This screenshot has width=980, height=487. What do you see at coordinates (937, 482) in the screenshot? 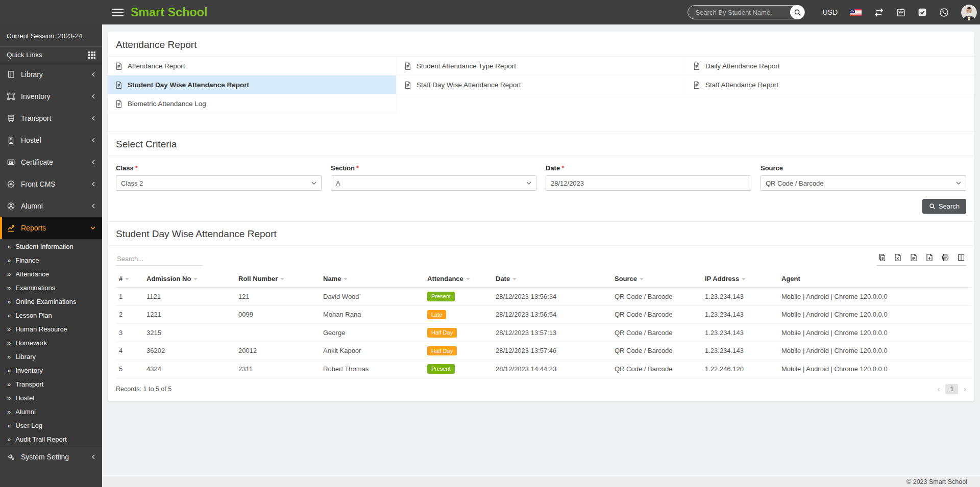
I see `copyright-text: © 2023 Smart School` at bounding box center [937, 482].